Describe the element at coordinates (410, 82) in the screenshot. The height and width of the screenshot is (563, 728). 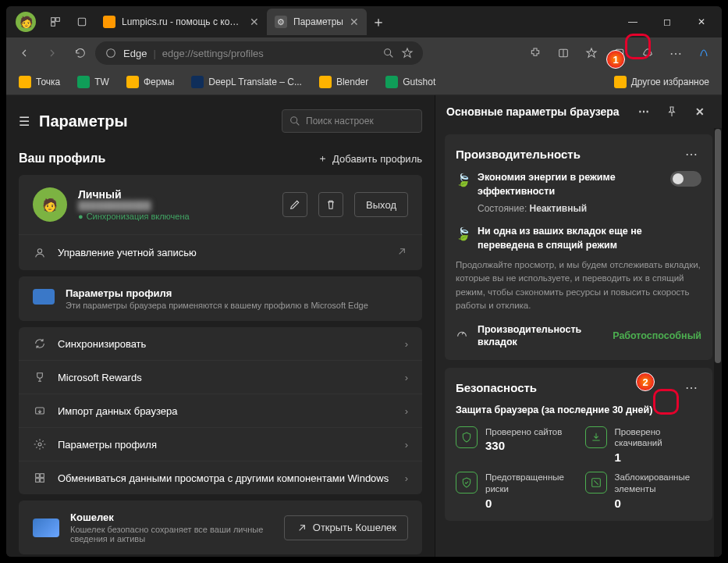
I see `bookmark-gutshot: Gutshot` at that location.